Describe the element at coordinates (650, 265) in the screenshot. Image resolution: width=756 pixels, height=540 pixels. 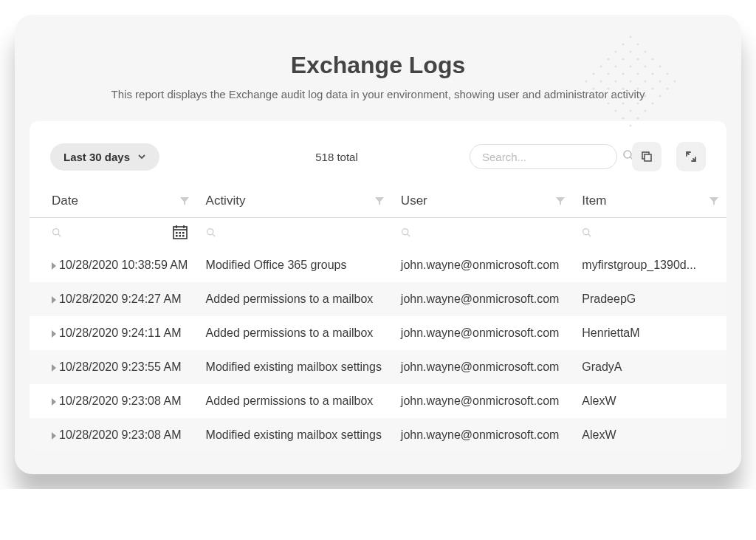
I see `cell-item: myfirstgroup_1390d...` at that location.